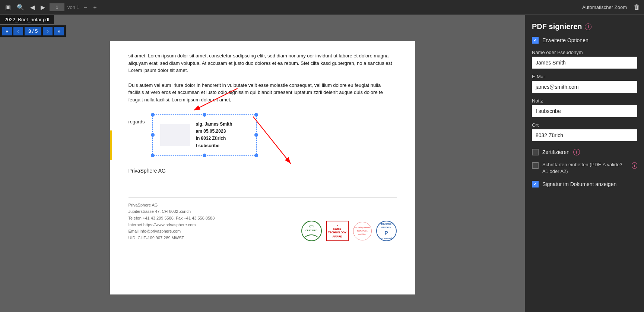 This screenshot has height=312, width=644. I want to click on pdf-top-text: sit amet. Lorem ipsum dolor sit amet, co…, so click(263, 63).